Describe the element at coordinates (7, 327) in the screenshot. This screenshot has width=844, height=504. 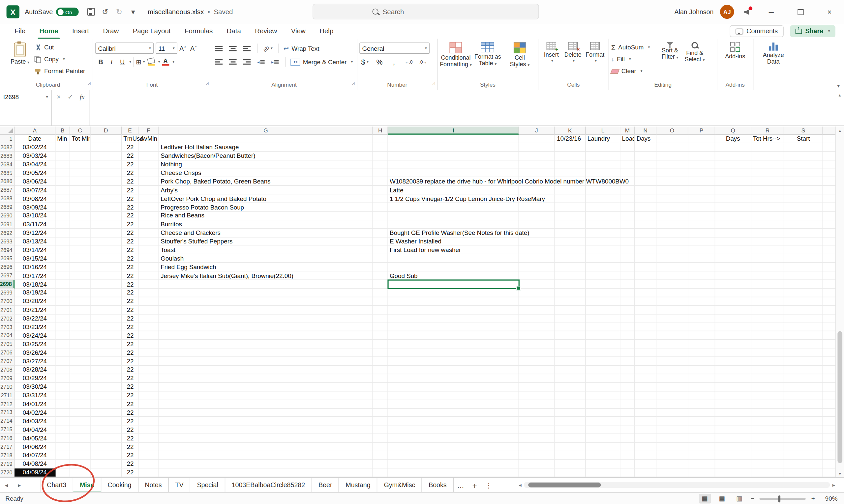
I see `row-header-2703: 2703` at that location.